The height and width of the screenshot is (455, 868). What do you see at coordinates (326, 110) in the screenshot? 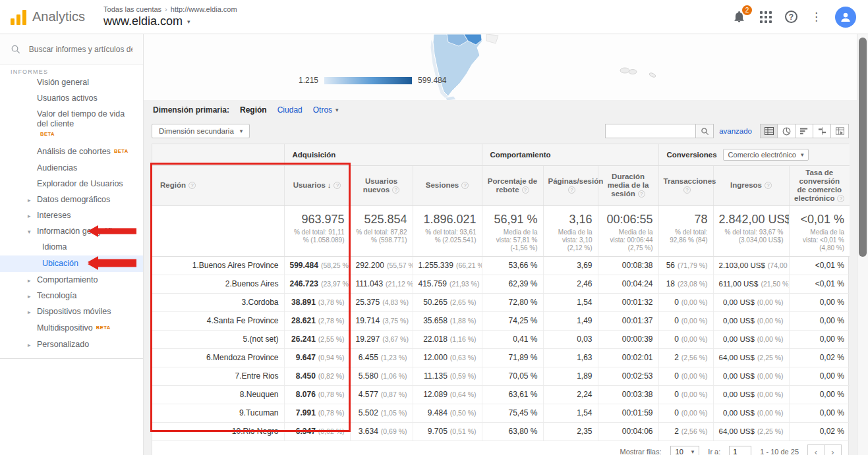
I see `dimension-otros: Otros▾` at bounding box center [326, 110].